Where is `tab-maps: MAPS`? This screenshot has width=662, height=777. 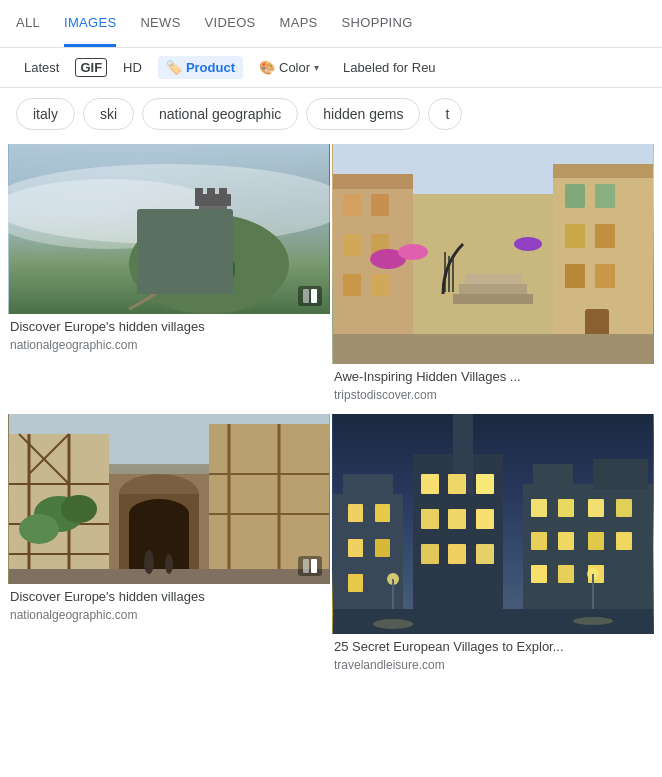 tab-maps: MAPS is located at coordinates (299, 24).